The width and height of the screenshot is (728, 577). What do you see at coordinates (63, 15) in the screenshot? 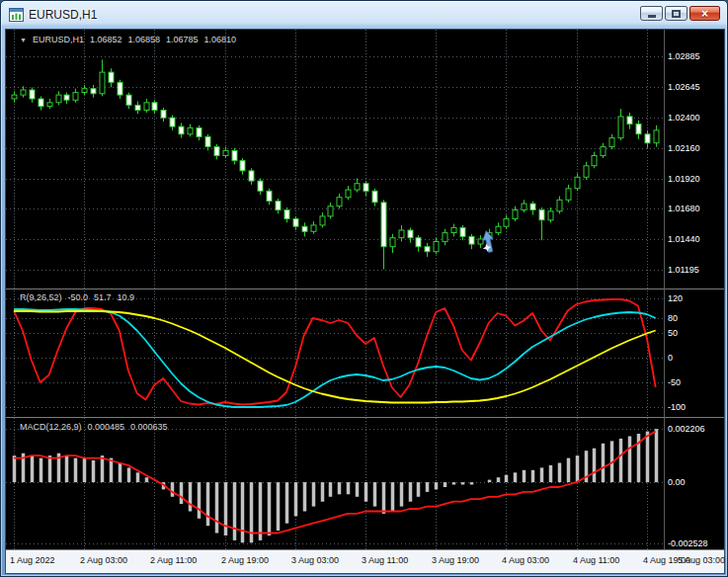
I see `window-title: EURUSD,H1` at bounding box center [63, 15].